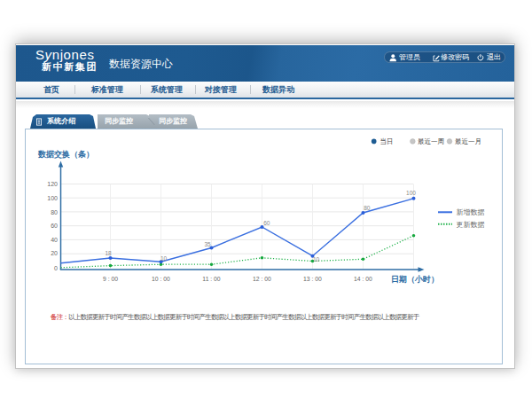  I want to click on svg-text: 18, so click(108, 254).